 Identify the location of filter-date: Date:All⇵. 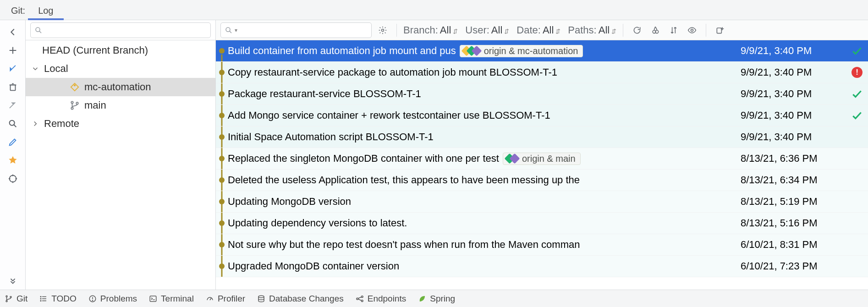
(538, 30).